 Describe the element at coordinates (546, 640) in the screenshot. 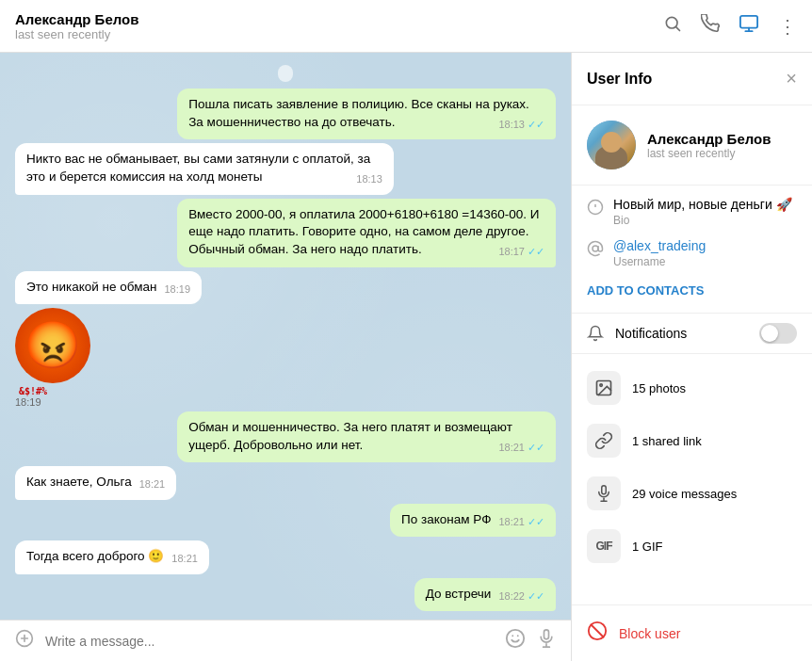

I see `microphone-icon` at that location.